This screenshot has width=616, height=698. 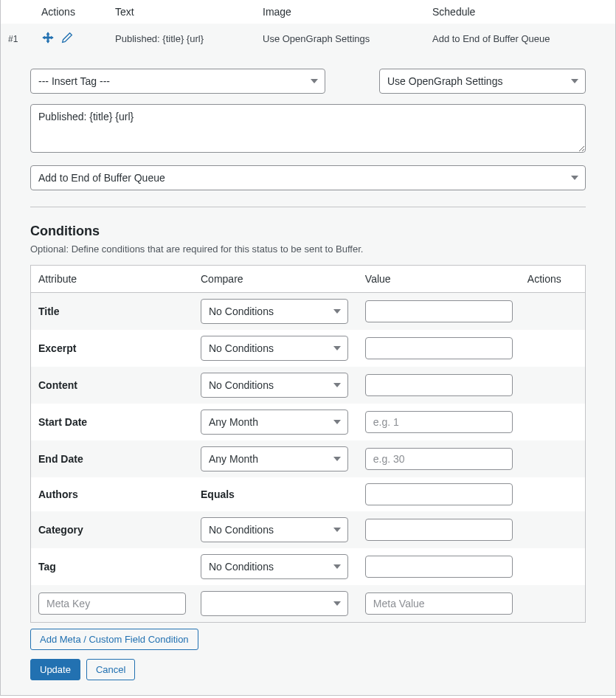 I want to click on meta-compare-select, so click(x=274, y=604).